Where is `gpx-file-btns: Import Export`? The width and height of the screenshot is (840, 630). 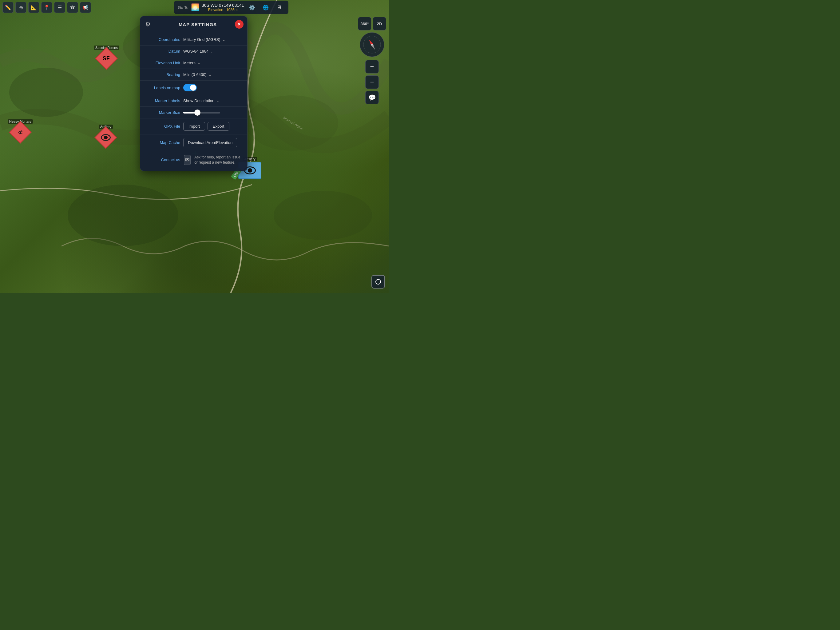 gpx-file-btns: Import Export is located at coordinates (212, 126).